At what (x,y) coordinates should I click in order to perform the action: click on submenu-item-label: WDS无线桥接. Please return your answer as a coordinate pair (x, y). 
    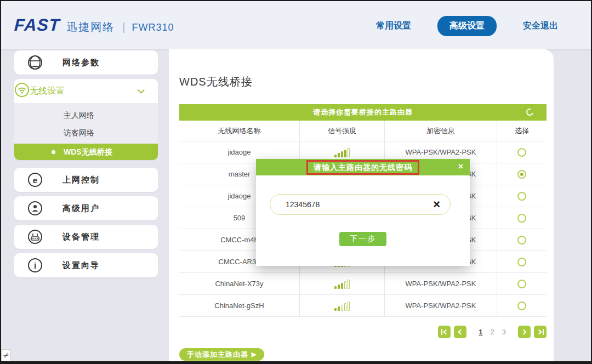
    Looking at the image, I should click on (88, 152).